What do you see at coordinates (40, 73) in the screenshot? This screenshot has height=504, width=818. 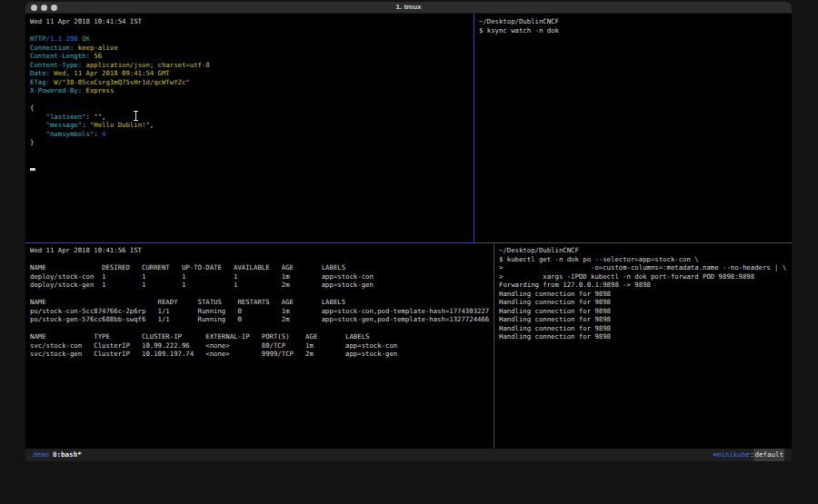 I see `text-segment: Date:` at bounding box center [40, 73].